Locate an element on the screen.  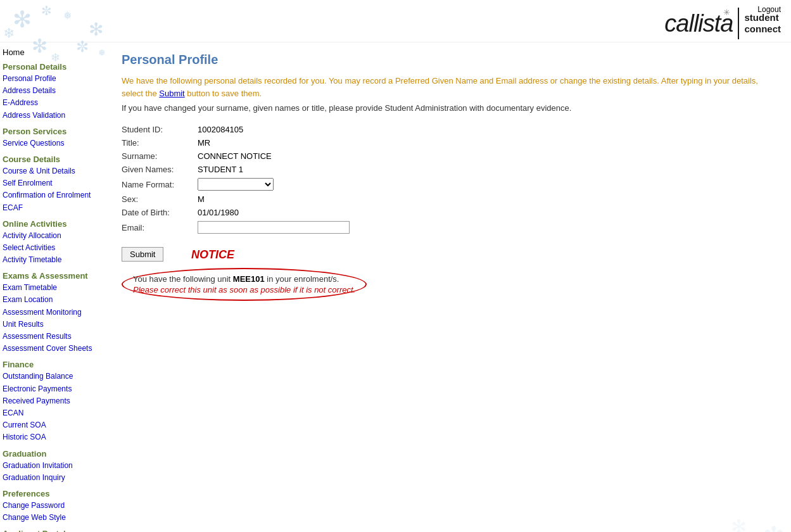
logo-divider is located at coordinates (738, 23).